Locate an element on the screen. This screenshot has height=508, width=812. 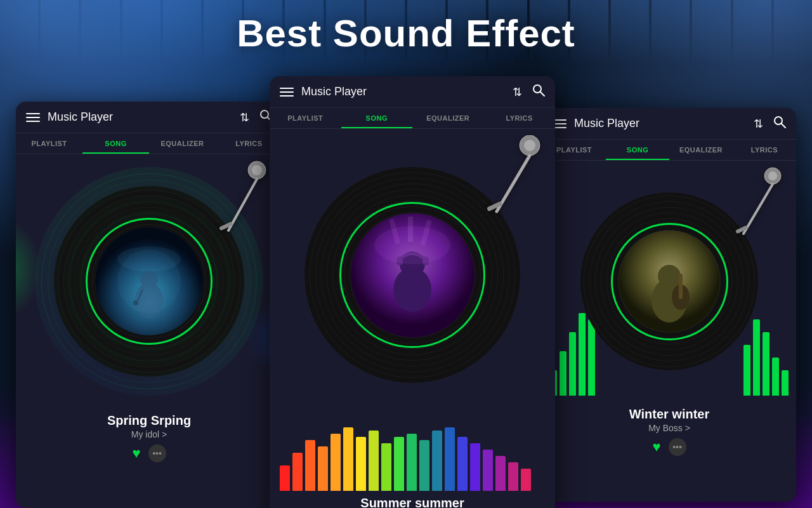
center-sort-icon: ⇅ is located at coordinates (518, 92).